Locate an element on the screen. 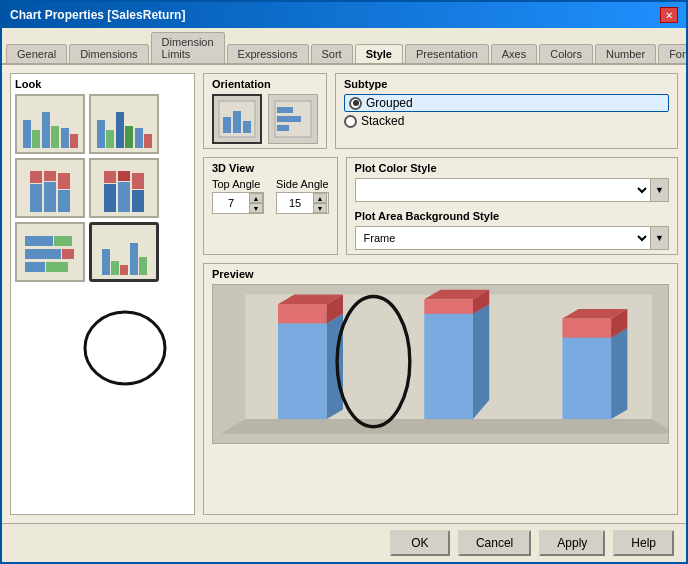  top-angle-down: ▼ is located at coordinates (256, 208).